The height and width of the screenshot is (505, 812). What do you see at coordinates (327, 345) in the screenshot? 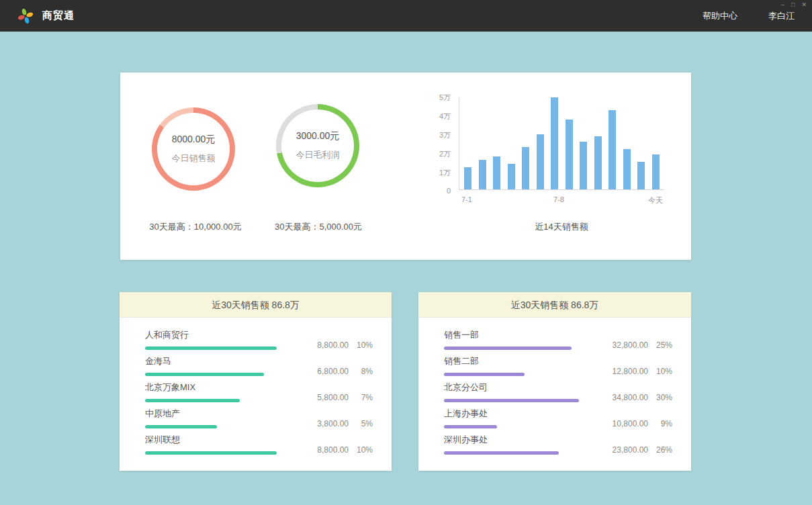
I see `rank-item-amount: 8,800.00` at bounding box center [327, 345].